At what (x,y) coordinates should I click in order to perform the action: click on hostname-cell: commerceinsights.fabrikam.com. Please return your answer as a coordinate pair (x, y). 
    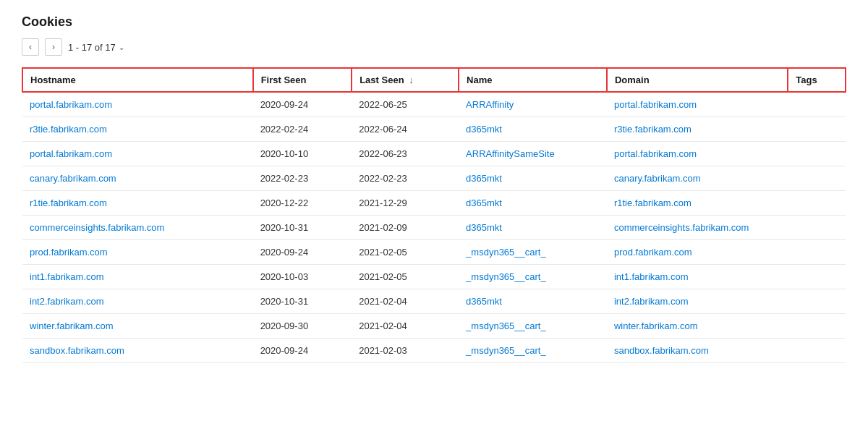
    Looking at the image, I should click on (137, 228).